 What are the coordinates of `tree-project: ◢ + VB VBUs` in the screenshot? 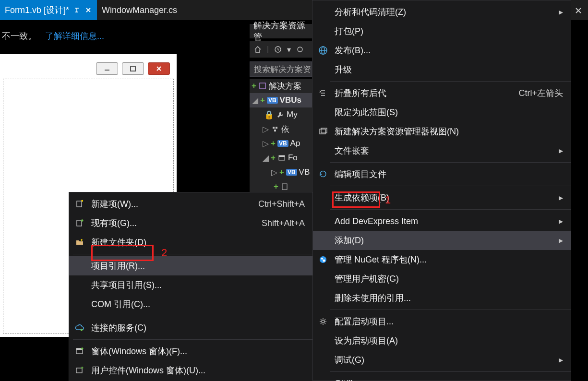 It's located at (281, 100).